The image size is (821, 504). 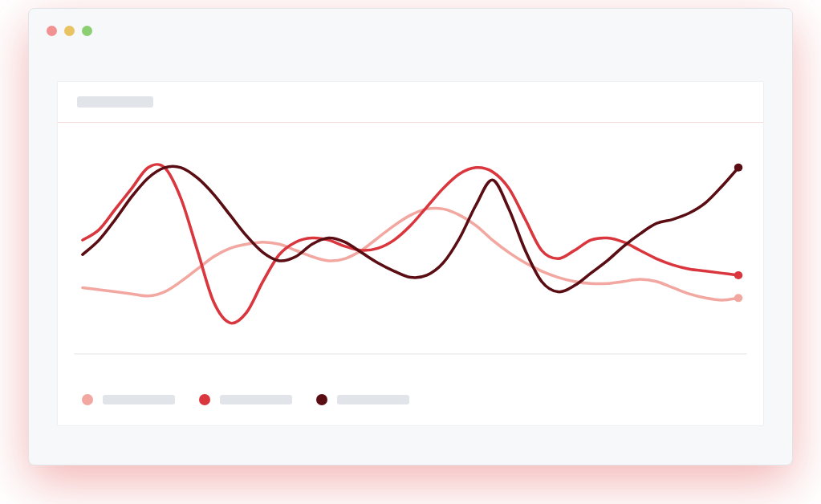 I want to click on series-end-marker-series_c, so click(x=738, y=168).